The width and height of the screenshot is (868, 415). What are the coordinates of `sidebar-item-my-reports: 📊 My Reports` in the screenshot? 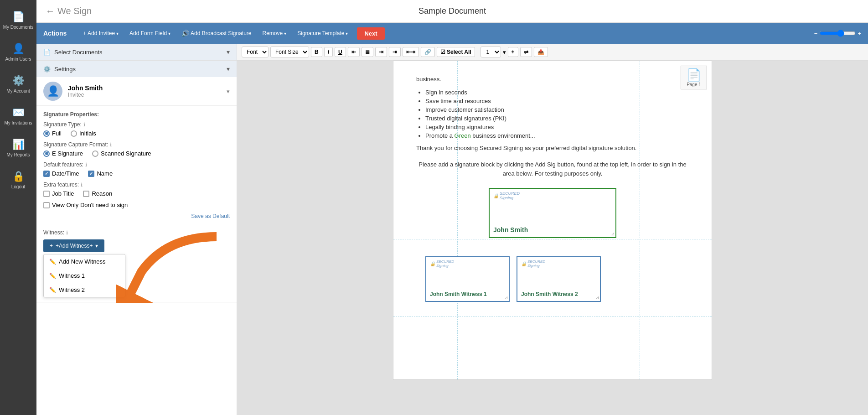 It's located at (18, 148).